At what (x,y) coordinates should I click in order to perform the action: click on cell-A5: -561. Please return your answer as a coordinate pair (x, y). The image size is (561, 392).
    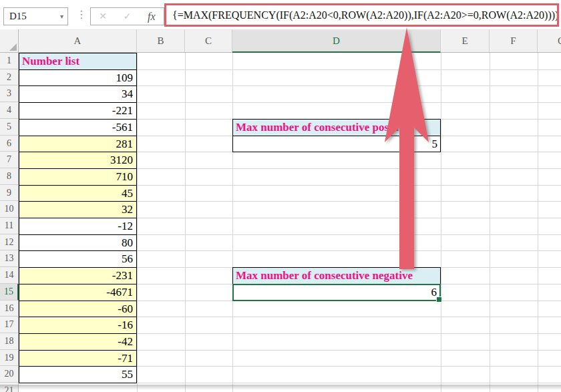
    Looking at the image, I should click on (77, 128).